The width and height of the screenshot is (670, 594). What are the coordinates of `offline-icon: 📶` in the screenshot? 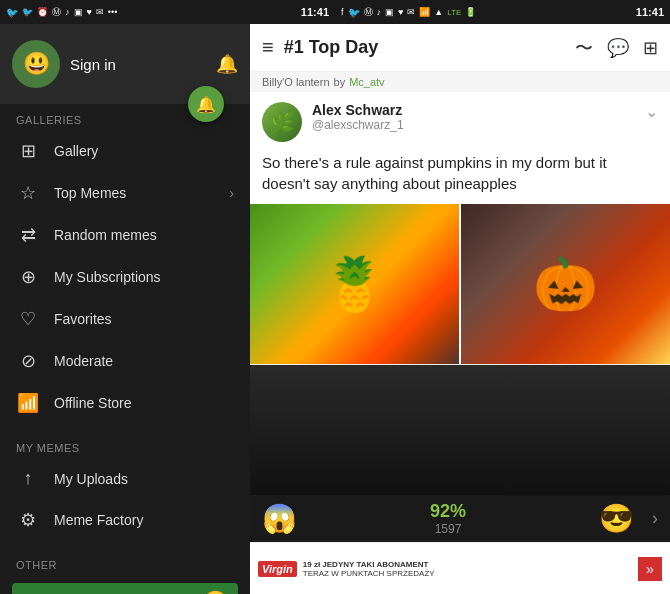 It's located at (28, 403).